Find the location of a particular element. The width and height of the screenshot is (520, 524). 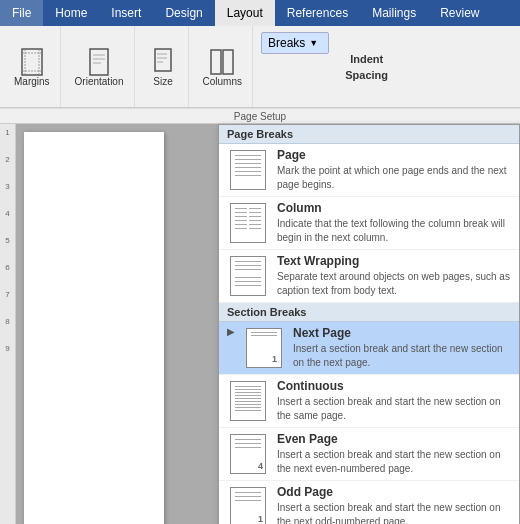

tab-insert: Insert is located at coordinates (126, 13).